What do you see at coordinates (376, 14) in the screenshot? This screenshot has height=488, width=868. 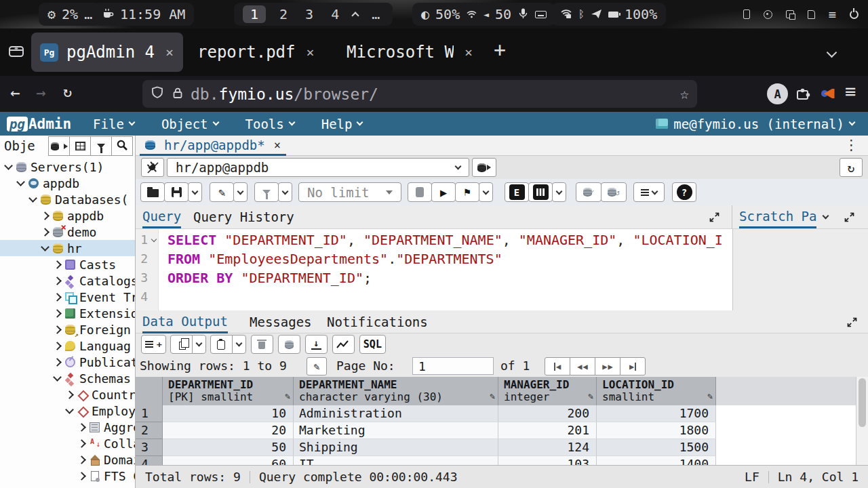 I see `workspace-more: …` at bounding box center [376, 14].